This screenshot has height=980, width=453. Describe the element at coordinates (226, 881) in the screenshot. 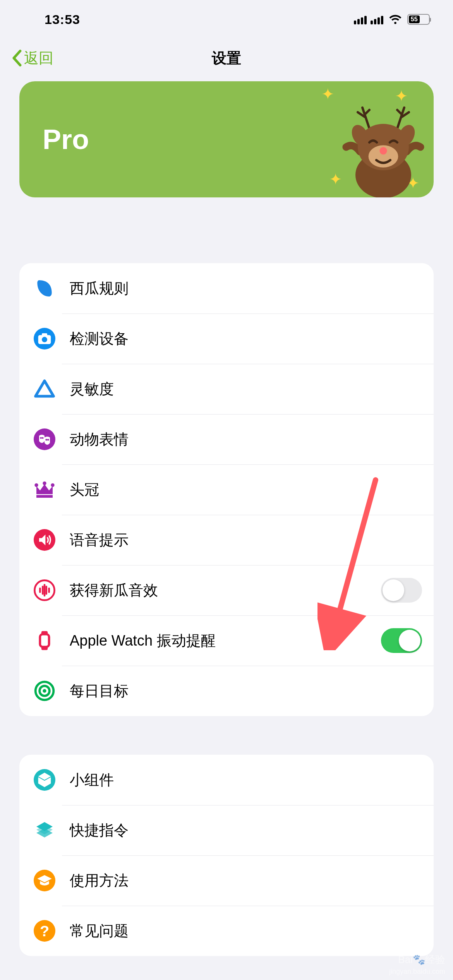

I see `row-how-to-use: 使用方法` at that location.